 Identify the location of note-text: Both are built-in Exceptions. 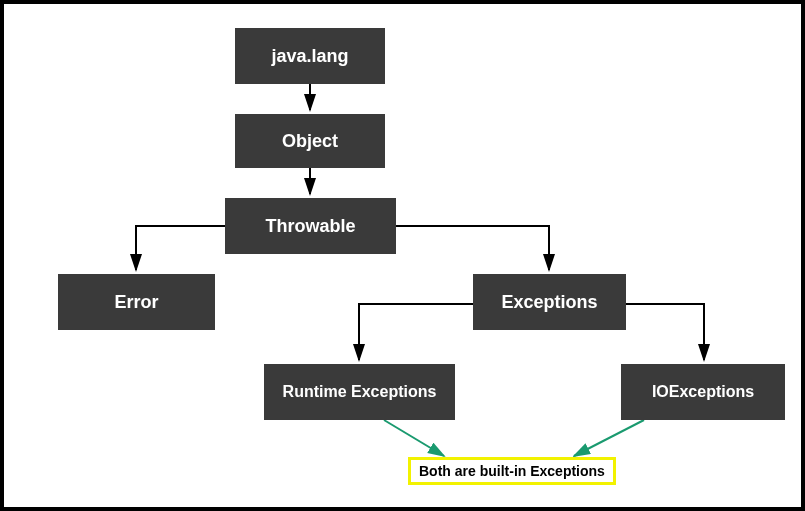
(512, 471).